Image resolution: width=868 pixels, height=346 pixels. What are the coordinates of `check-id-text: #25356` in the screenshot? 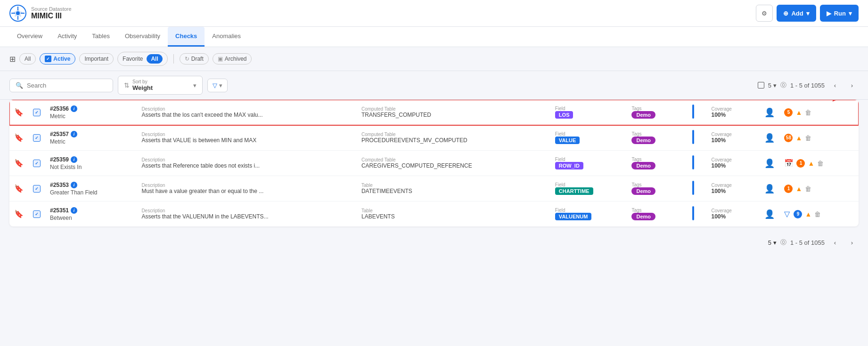 It's located at (59, 109).